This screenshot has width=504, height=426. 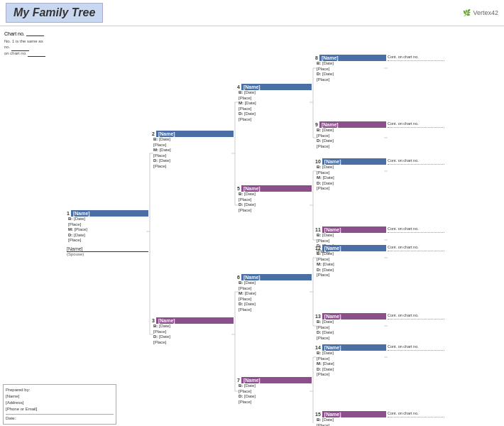 What do you see at coordinates (193, 343) in the screenshot?
I see `p3-death-place: [Place]` at bounding box center [193, 343].